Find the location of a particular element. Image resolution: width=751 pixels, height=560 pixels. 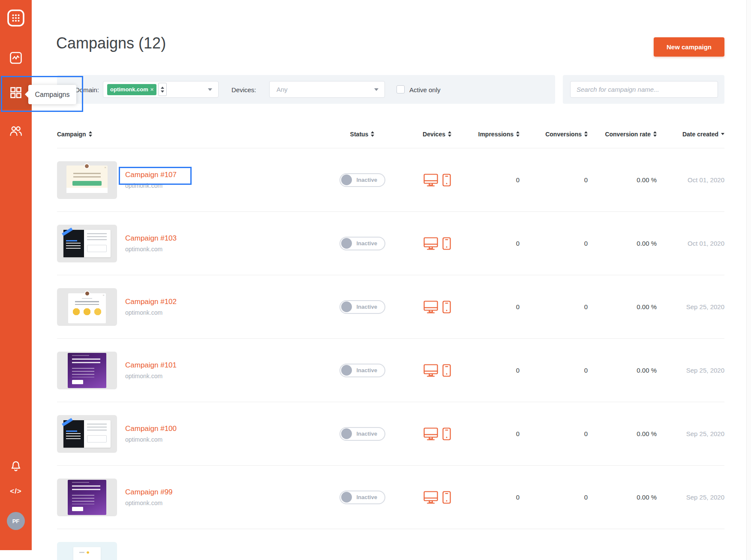

remove-domain-tag-icon: × is located at coordinates (152, 89).